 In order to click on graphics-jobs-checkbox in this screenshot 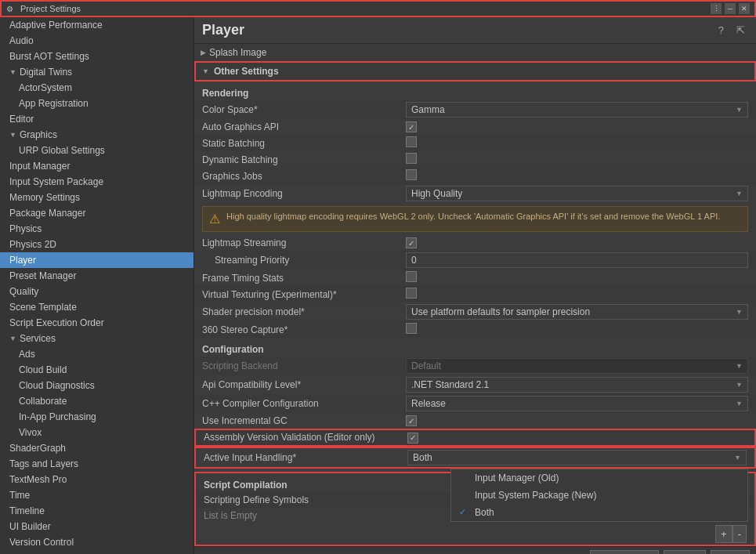, I will do `click(411, 175)`.